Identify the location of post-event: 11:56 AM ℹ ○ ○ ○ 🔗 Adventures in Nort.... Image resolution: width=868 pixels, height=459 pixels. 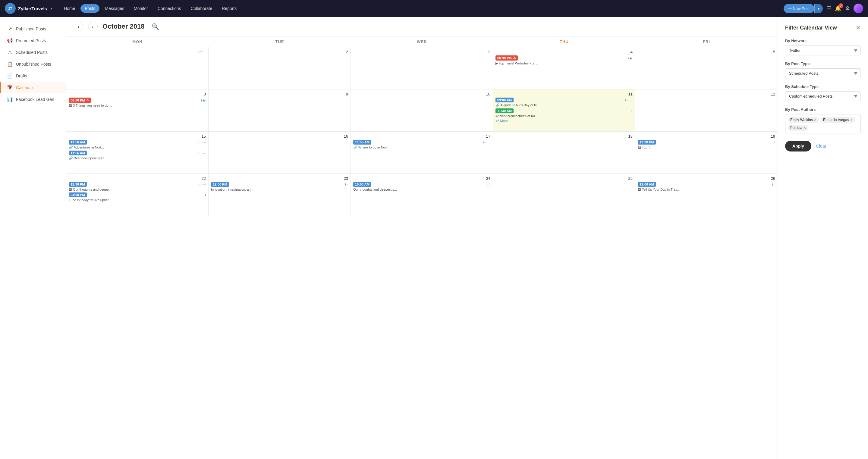
(137, 145).